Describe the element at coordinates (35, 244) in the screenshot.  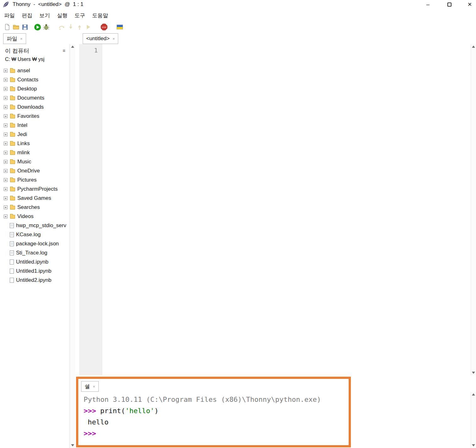
I see `tree-file-row: package-lock.json` at that location.